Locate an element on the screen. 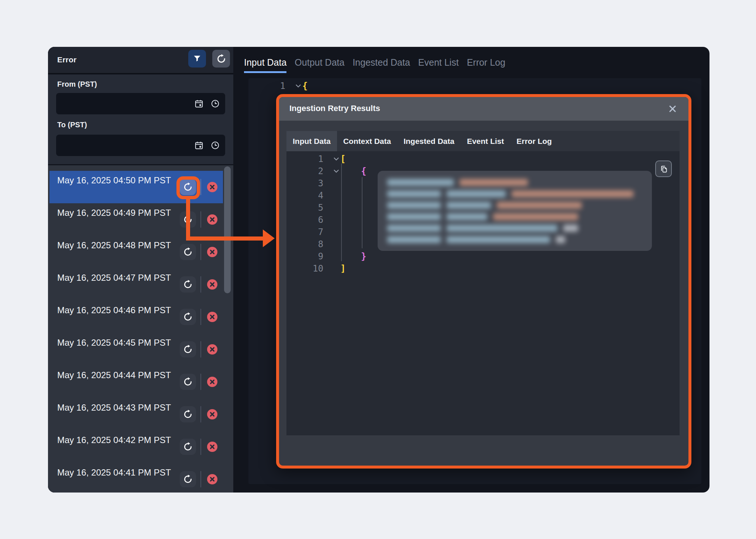 The width and height of the screenshot is (756, 539). tab-ingested-data: Ingested Data is located at coordinates (381, 65).